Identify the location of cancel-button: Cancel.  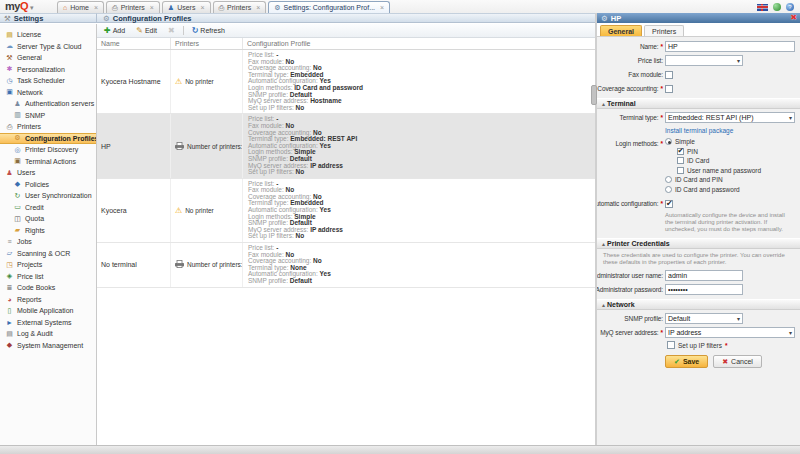
(738, 362).